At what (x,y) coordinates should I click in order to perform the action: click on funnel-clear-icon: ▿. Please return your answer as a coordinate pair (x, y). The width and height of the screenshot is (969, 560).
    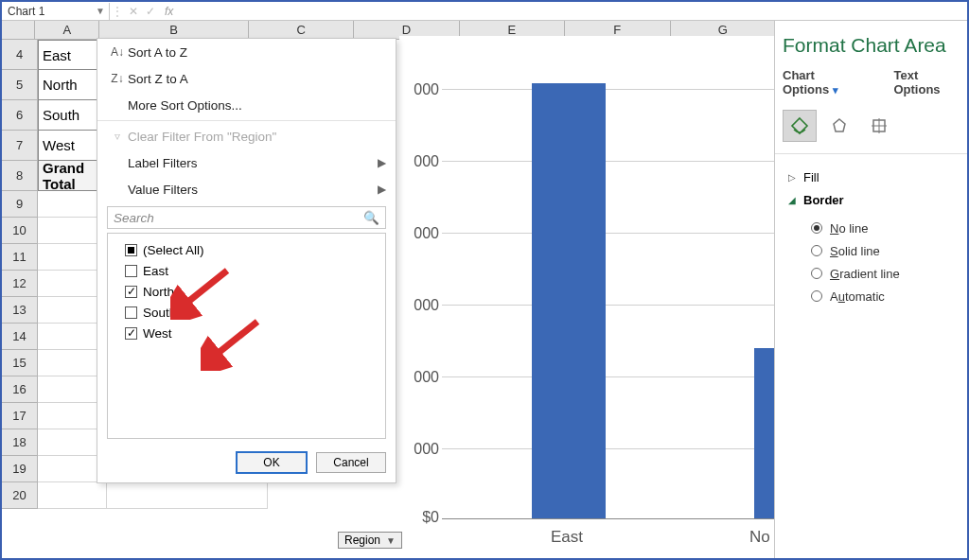
    Looking at the image, I should click on (117, 136).